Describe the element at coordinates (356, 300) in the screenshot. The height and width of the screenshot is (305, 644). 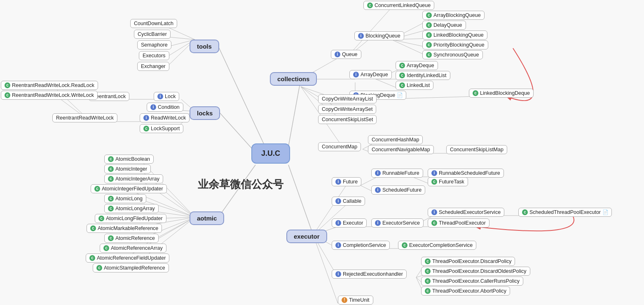
I see `node-timeunit: !TimeUnit` at that location.